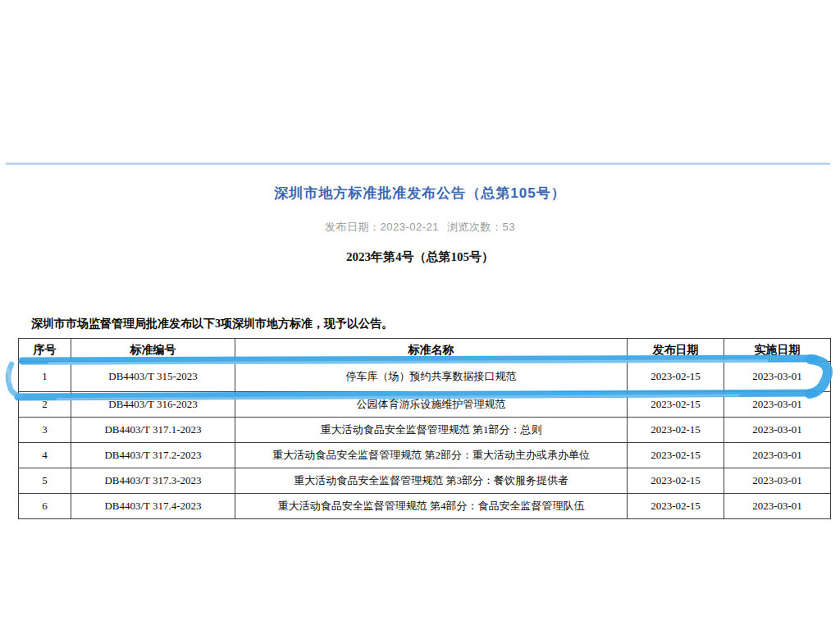  I want to click on issue-number: 2023年第4号（总第105号）, so click(420, 258).